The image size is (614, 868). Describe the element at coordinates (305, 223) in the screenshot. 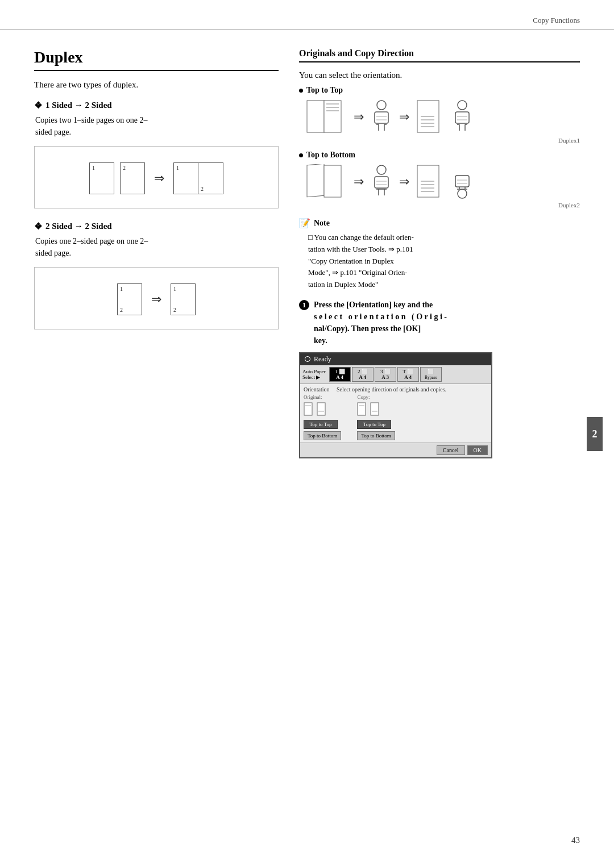

I see `note-icon: 📝` at that location.